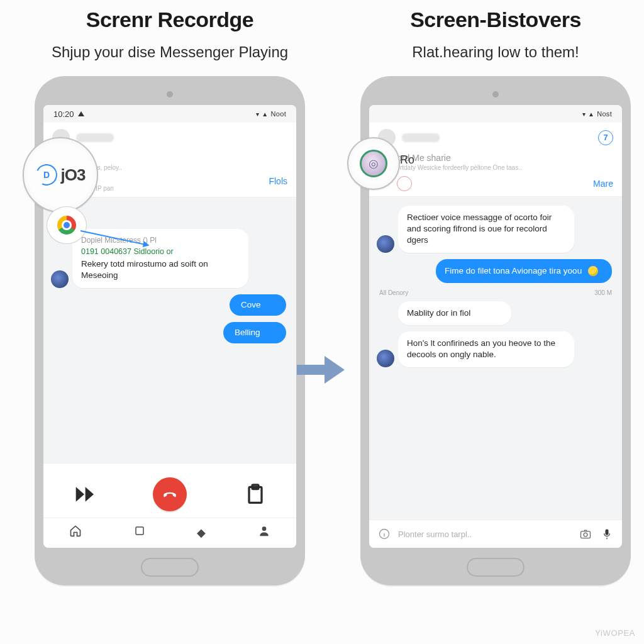  I want to click on magnifier-callout-left: D jO3, so click(60, 175).